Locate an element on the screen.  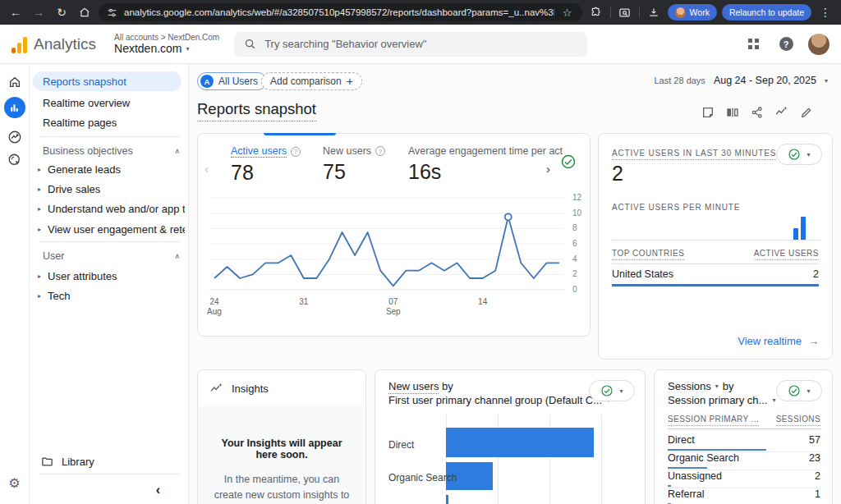
browser-menu-icon: ⋮ is located at coordinates (825, 12).